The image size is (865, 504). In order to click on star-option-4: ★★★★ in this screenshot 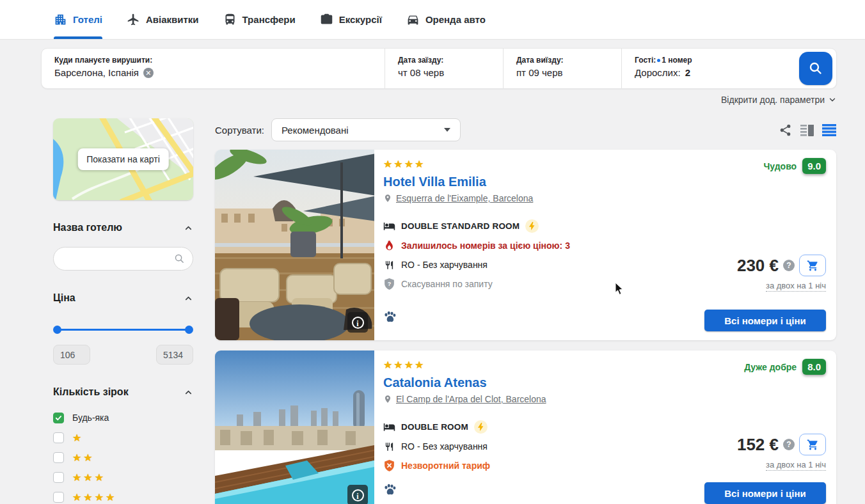, I will do `click(123, 497)`.